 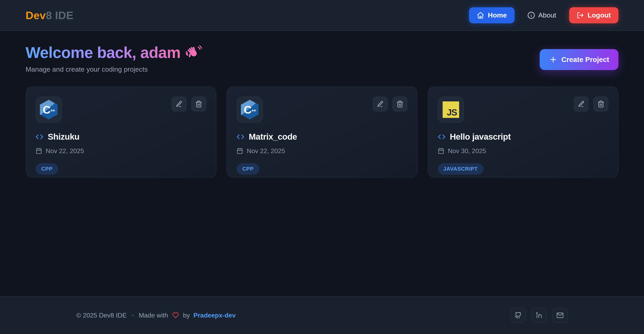 What do you see at coordinates (103, 53) in the screenshot?
I see `welcome-heading: Welcome back, adam` at bounding box center [103, 53].